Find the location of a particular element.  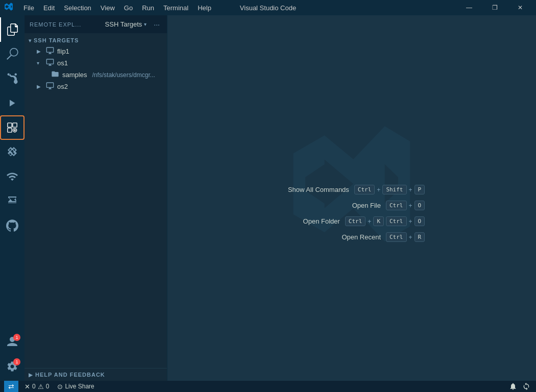

monitor-icon-flip1 is located at coordinates (50, 51).